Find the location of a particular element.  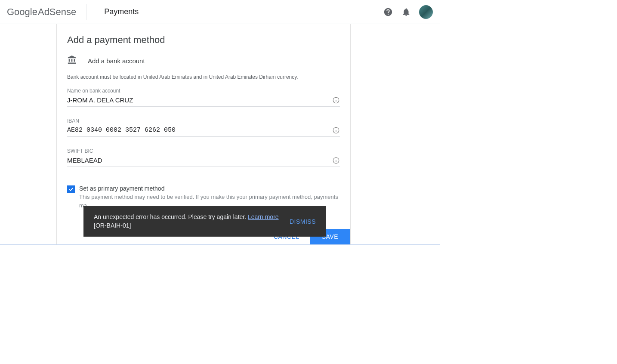

page-title: Payments is located at coordinates (121, 12).